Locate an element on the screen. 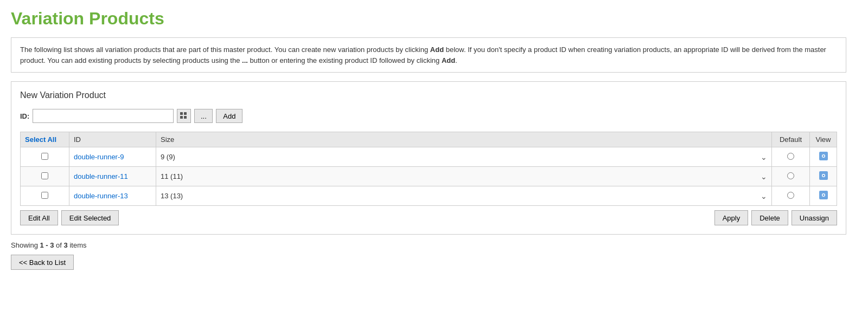 This screenshot has width=868, height=324. items-label: items is located at coordinates (77, 245).